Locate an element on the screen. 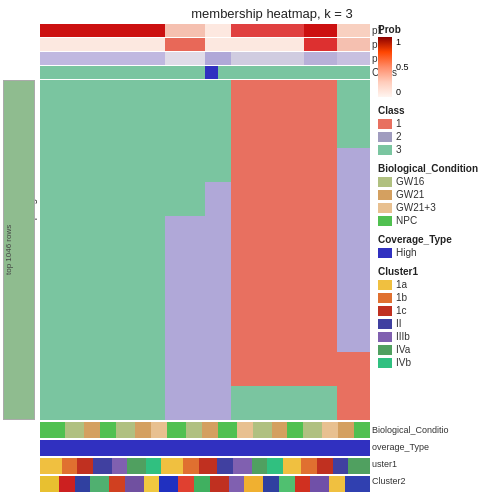  prob-gradient-bar is located at coordinates (385, 67).